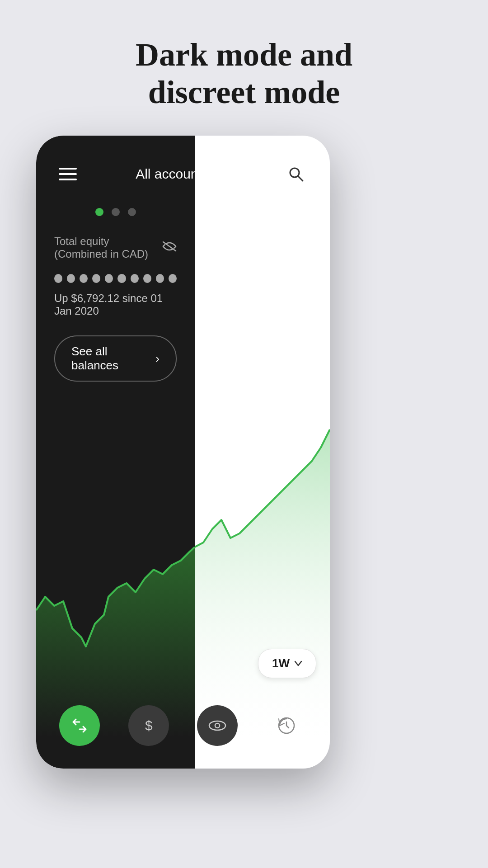 The height and width of the screenshot is (868, 488). I want to click on account-selector: All accounts, so click(181, 174).